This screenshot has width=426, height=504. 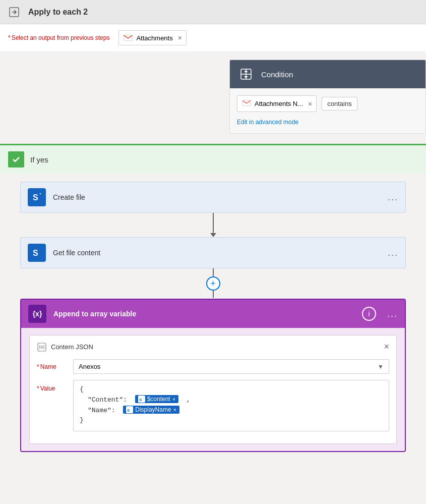 What do you see at coordinates (213, 197) in the screenshot?
I see `create-file-block: S Create file ...` at bounding box center [213, 197].